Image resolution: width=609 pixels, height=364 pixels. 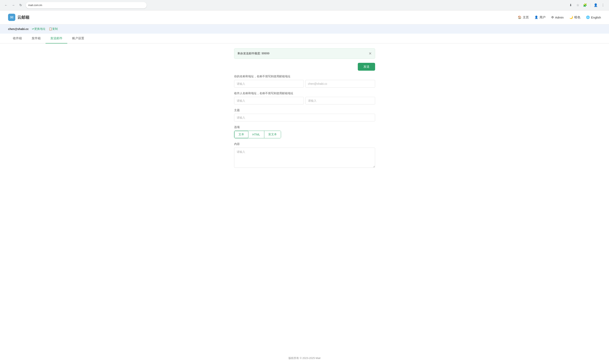 What do you see at coordinates (305, 53) in the screenshot?
I see `alert-bar: 剩余发送邮件额度: 99999 ✕` at bounding box center [305, 53].